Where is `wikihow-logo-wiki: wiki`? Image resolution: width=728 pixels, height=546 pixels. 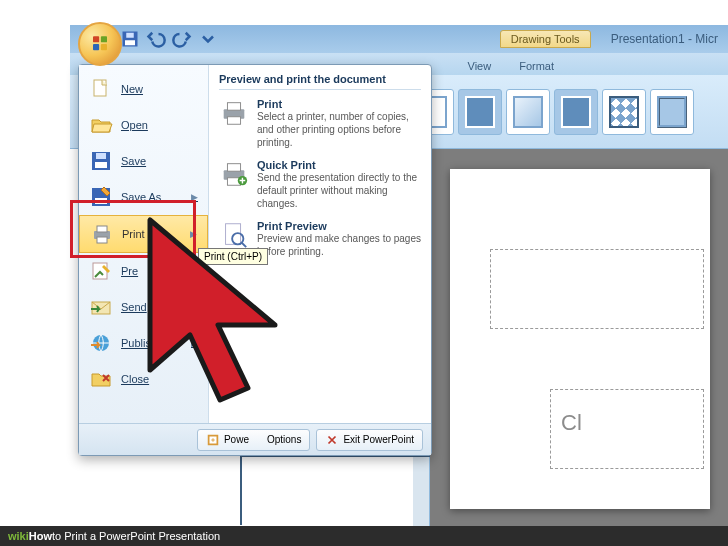 wikihow-logo-wiki: wiki is located at coordinates (18, 536).